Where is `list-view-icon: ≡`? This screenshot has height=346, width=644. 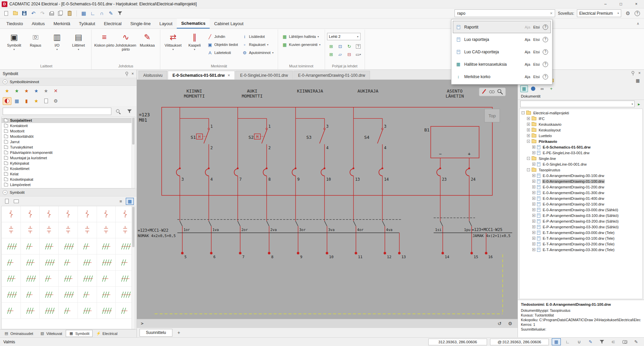
list-view-icon: ≡ is located at coordinates (121, 201).